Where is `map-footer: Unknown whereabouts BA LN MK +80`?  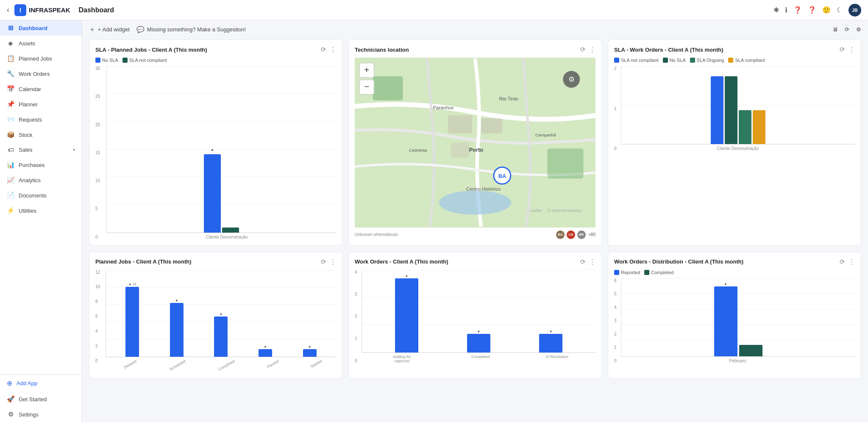 map-footer: Unknown whereabouts BA LN MK +80 is located at coordinates (475, 235).